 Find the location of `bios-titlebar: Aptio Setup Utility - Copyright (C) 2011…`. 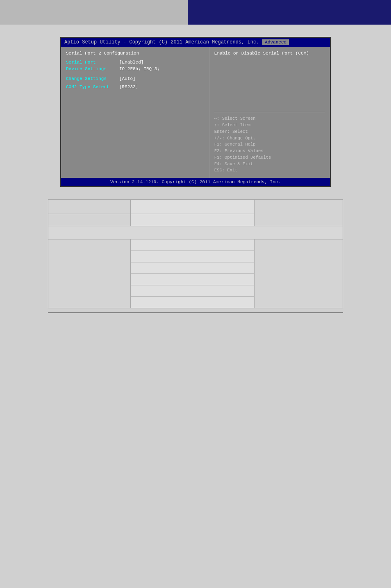

bios-titlebar: Aptio Setup Utility - Copyright (C) 2011… is located at coordinates (196, 42).